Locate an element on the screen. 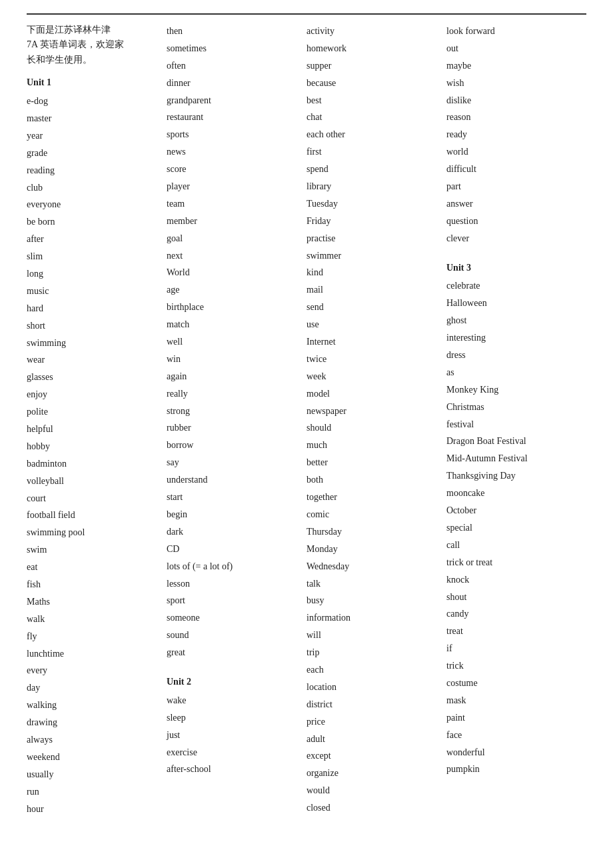 This screenshot has width=613, height=868. list-item: Monkey King is located at coordinates (513, 390).